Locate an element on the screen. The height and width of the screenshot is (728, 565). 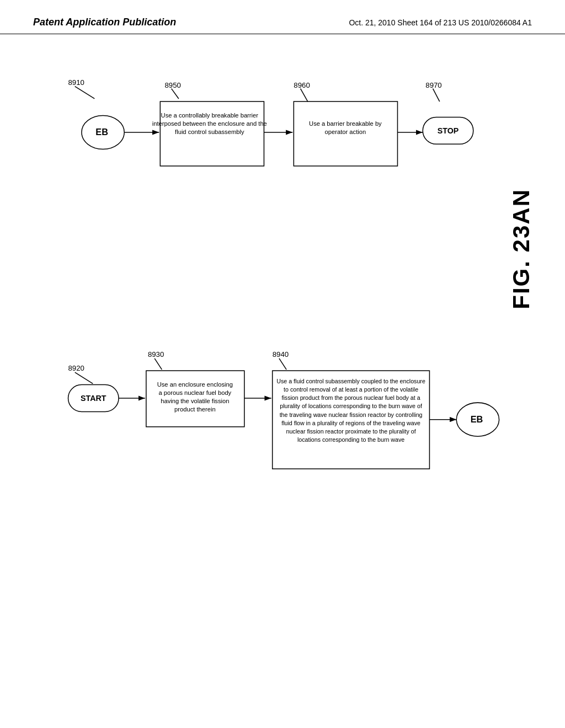
box-8940-text2: to control removal of at least a portion… is located at coordinates (351, 389).